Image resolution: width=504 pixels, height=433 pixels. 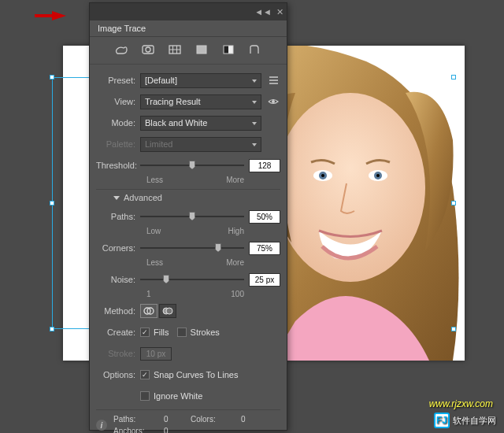 What do you see at coordinates (202, 50) in the screenshot?
I see `grayscale-icon` at bounding box center [202, 50].